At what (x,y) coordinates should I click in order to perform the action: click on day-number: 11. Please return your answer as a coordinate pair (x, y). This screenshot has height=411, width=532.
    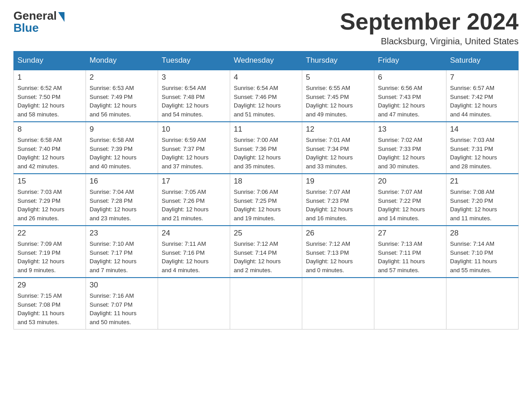
    Looking at the image, I should click on (266, 129).